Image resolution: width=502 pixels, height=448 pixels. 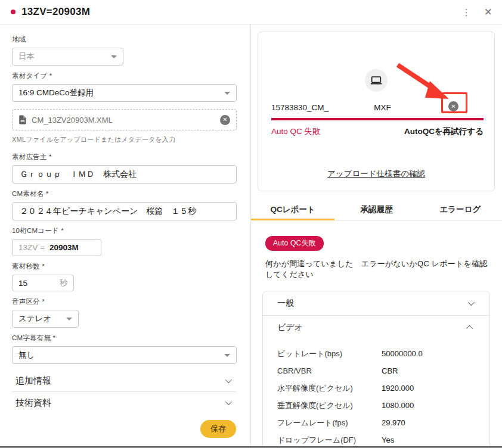 I want to click on uploaded-file-name: 15783830_CM_, so click(x=300, y=107).